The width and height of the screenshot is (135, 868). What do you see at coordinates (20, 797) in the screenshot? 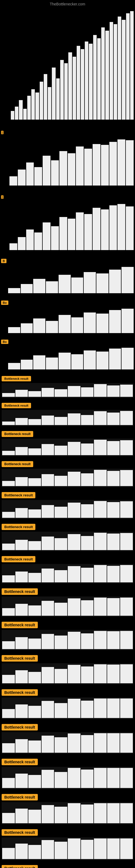
I see `result-label-14: Bottleneck result` at bounding box center [20, 797].